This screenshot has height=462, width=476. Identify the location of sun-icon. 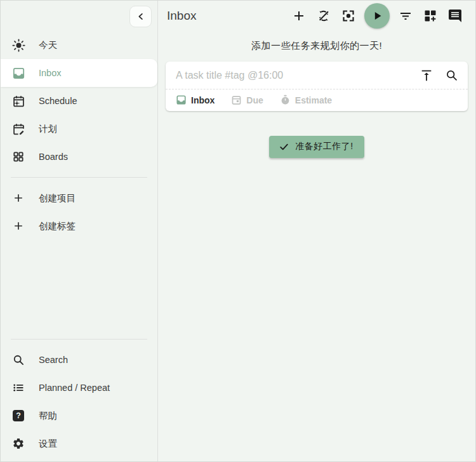
(18, 45).